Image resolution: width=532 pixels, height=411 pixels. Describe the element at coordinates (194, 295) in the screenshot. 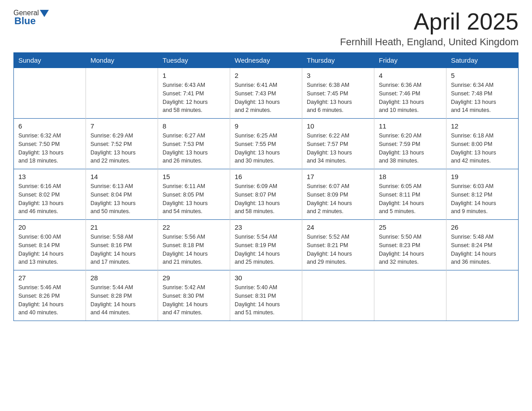

I see `calendar-cell: 29Sunrise: 5:42 AMSunset: 8:30 PMDayligh…` at that location.